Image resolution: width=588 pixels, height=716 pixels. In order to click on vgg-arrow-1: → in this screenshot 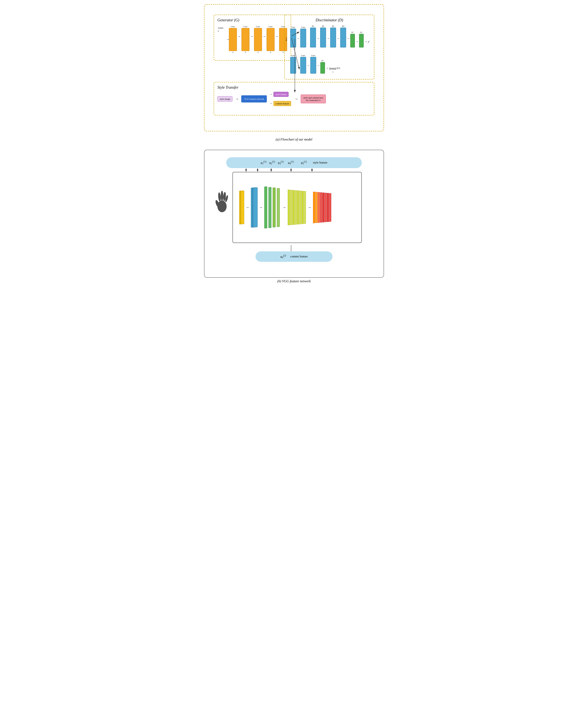, I will do `click(247, 208)`.